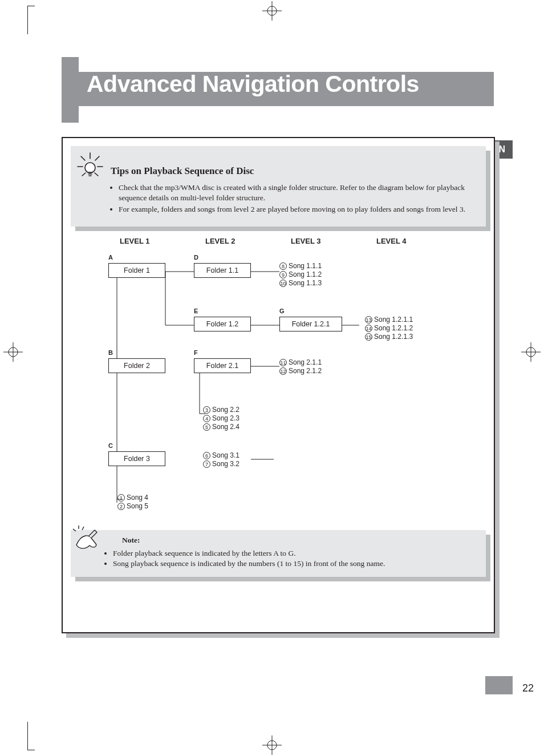 The width and height of the screenshot is (544, 756). What do you see at coordinates (294, 564) in the screenshot?
I see `note-bullet: Song playback sequence is indicated by t…` at bounding box center [294, 564].